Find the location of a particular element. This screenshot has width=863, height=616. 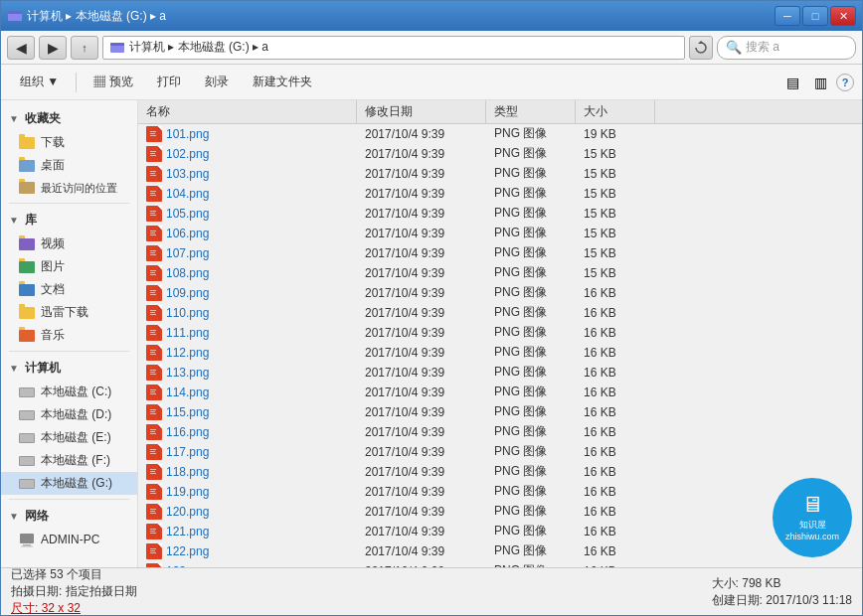

file-name: 105.png is located at coordinates (187, 214).